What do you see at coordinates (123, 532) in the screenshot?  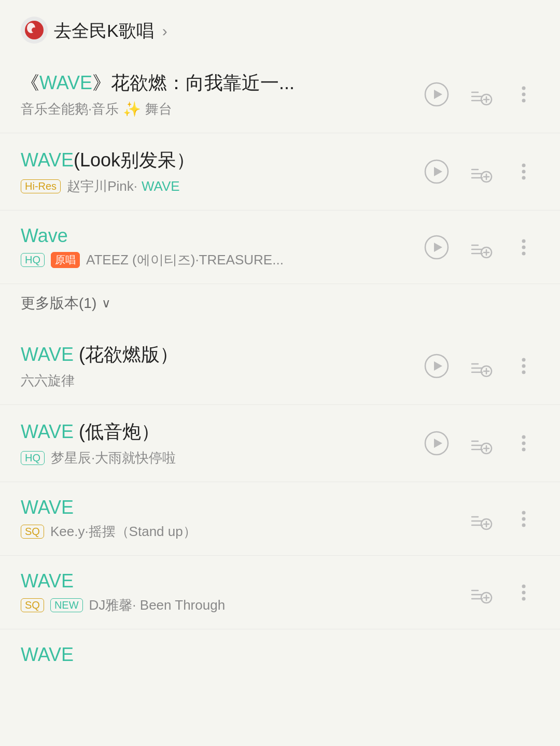 I see `meta-text: Kee.y·摇摆（Stand up）` at bounding box center [123, 532].